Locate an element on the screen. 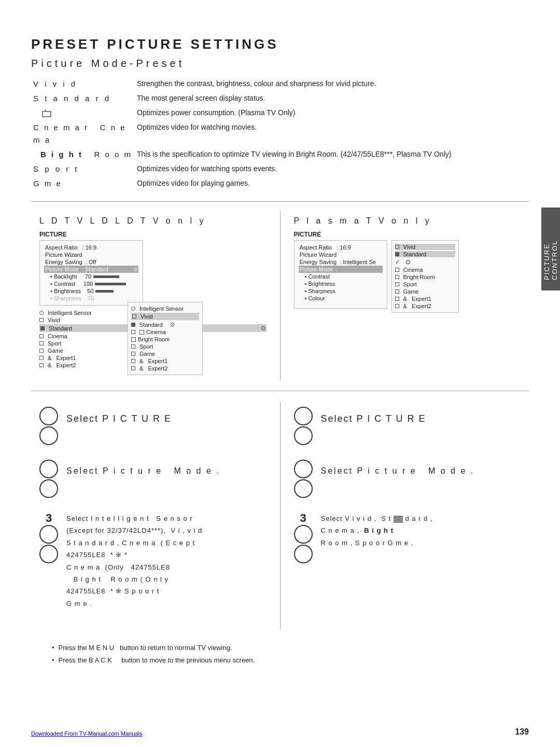 The height and width of the screenshot is (747, 560). steps-divider is located at coordinates (280, 516).